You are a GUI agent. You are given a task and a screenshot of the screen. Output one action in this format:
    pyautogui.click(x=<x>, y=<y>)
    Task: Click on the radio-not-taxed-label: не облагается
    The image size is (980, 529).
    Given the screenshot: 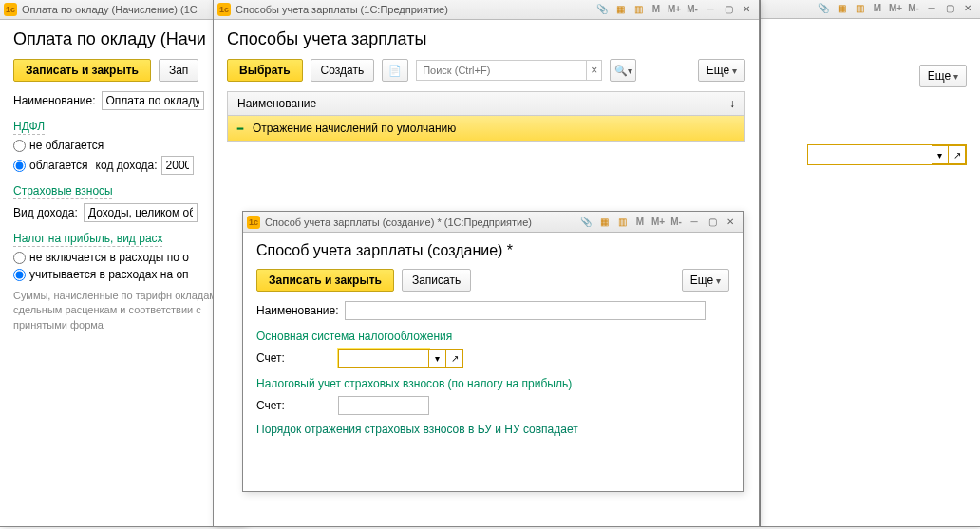 What is the action you would take?
    pyautogui.click(x=66, y=145)
    